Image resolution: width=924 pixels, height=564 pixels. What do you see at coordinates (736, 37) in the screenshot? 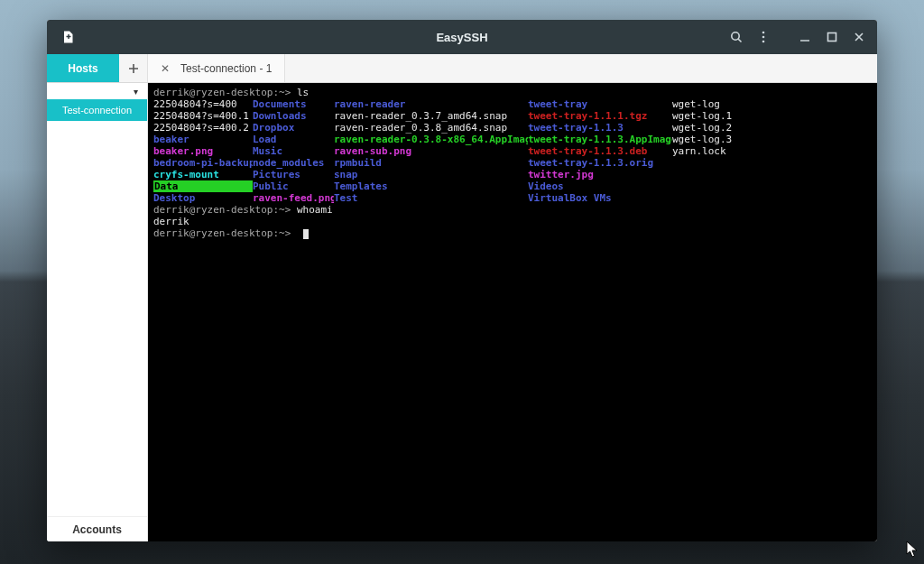
I see `search-icon` at bounding box center [736, 37].